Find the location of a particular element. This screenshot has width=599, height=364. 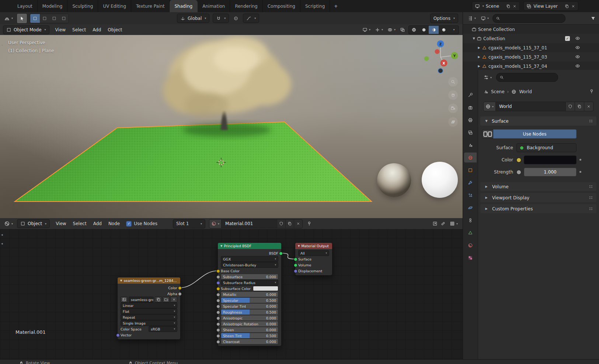

shader-socket is located at coordinates (281, 253).